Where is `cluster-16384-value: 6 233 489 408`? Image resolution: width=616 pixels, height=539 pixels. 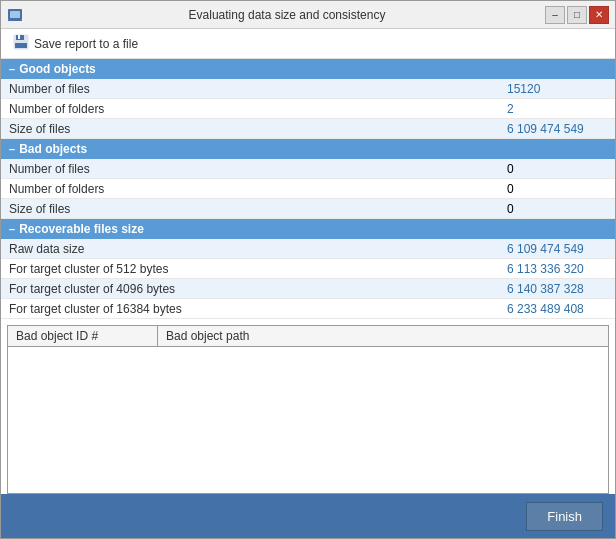 cluster-16384-value: 6 233 489 408 is located at coordinates (557, 309).